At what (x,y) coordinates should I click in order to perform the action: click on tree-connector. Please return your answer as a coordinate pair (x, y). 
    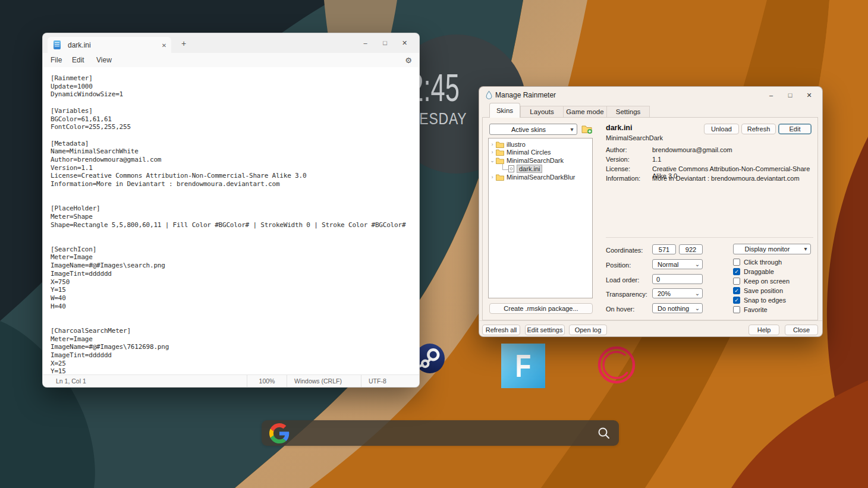
    Looking at the image, I should click on (505, 167).